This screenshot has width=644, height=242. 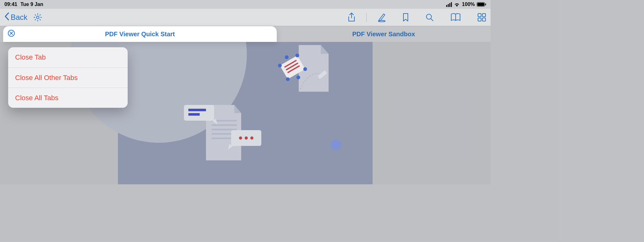 What do you see at coordinates (406, 17) in the screenshot?
I see `bookmark-icon` at bounding box center [406, 17].